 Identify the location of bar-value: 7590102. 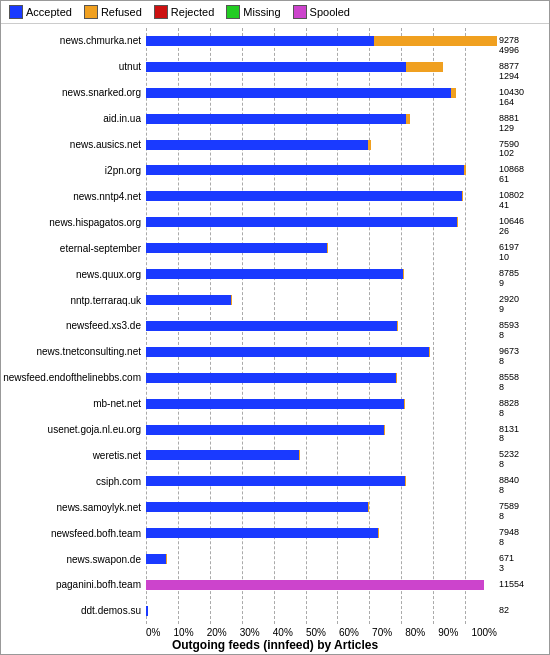
(523, 150).